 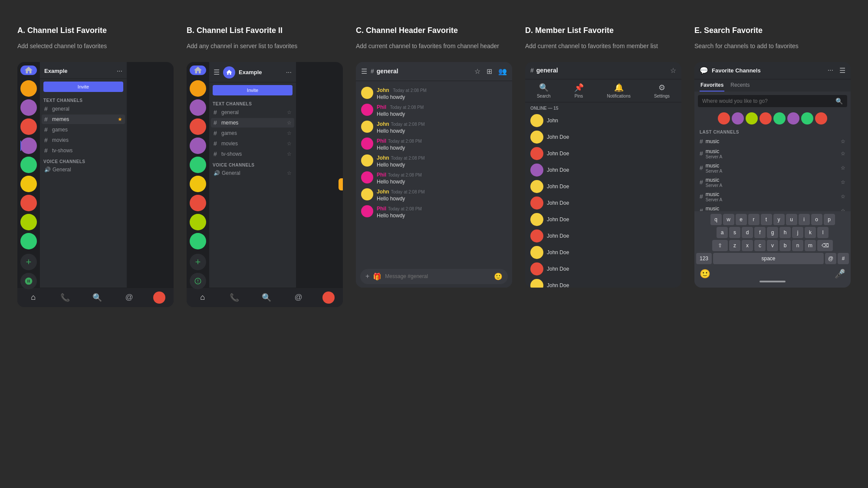 I want to click on add-server-button-b: +, so click(x=198, y=262).